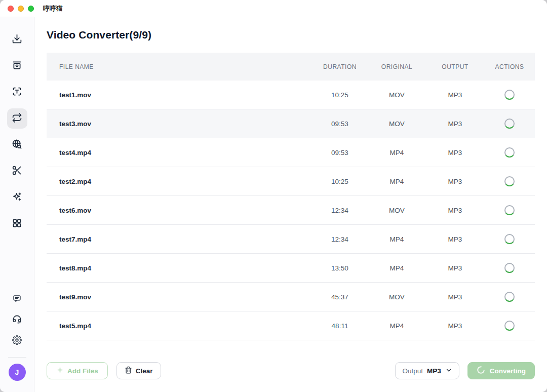 Image resolution: width=547 pixels, height=392 pixels. What do you see at coordinates (17, 40) in the screenshot?
I see `sidebar-item-download` at bounding box center [17, 40].